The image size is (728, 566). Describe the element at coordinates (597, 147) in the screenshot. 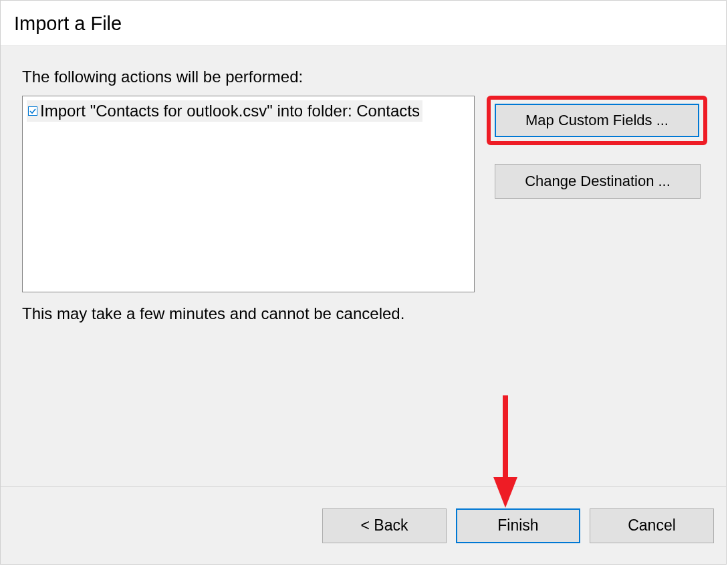

I see `side-buttons: Map Custom Fields ... Change Destination…` at that location.